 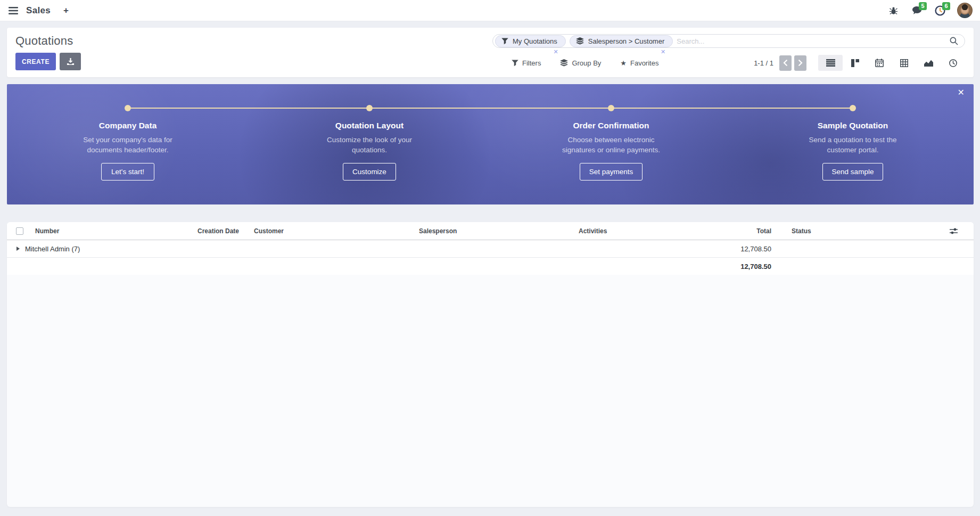 I want to click on star-icon: ★, so click(x=623, y=63).